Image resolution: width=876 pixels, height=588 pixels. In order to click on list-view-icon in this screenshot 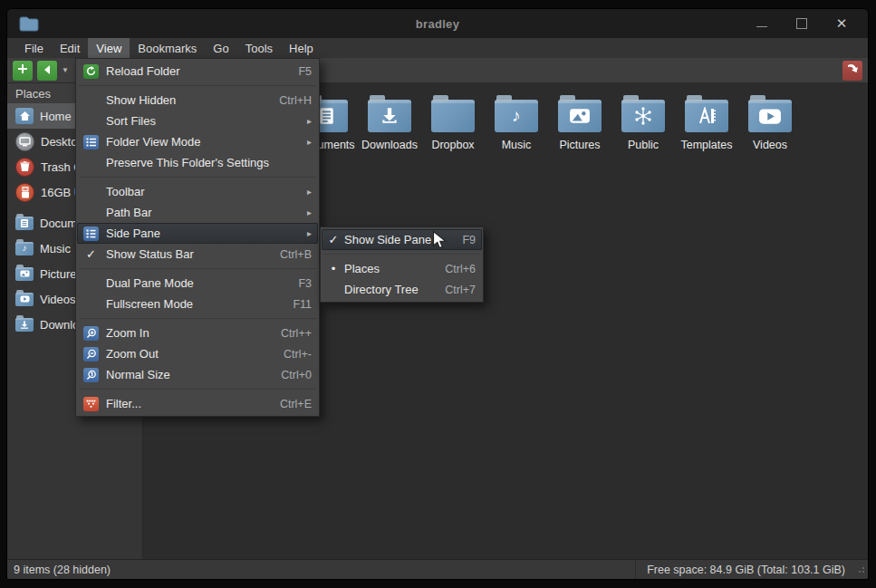, I will do `click(91, 141)`.